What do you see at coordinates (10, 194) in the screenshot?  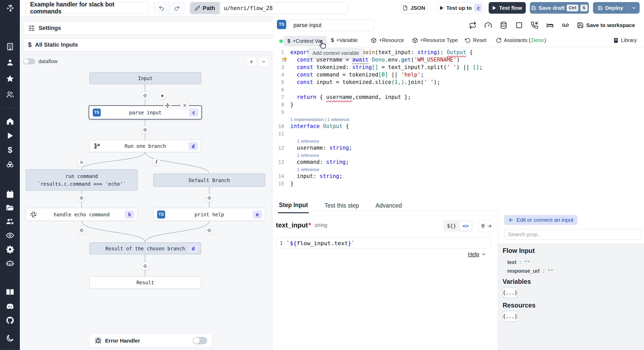 I see `sidebar-item-schedules` at bounding box center [10, 194].